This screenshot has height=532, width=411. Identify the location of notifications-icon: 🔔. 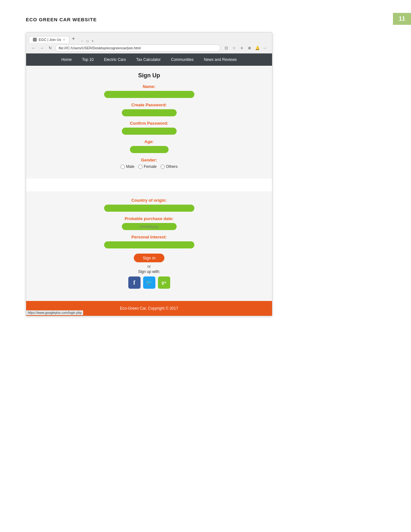
(257, 48).